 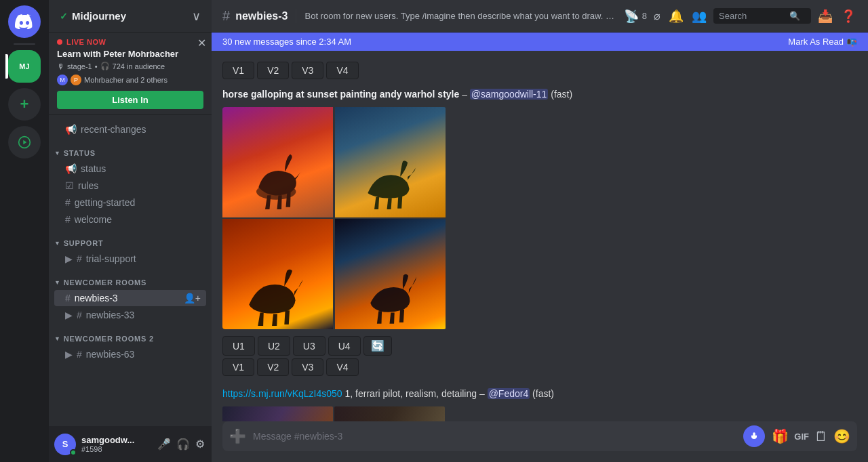 What do you see at coordinates (130, 16) in the screenshot?
I see `server-header: ✓ Midjourney ∨` at bounding box center [130, 16].